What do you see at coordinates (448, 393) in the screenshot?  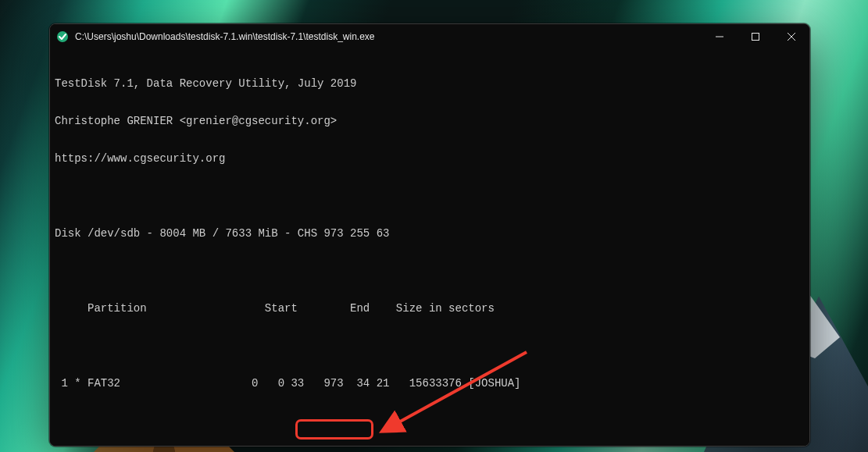 I see `annotation-arrow` at bounding box center [448, 393].